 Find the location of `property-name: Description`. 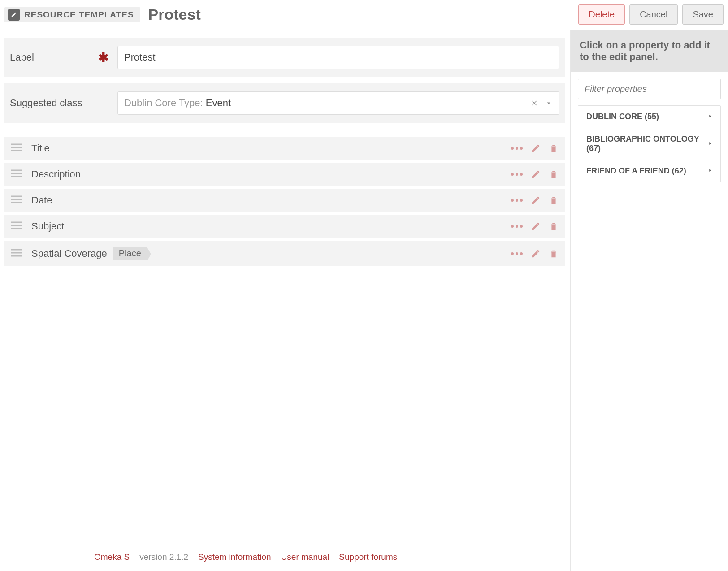

property-name: Description is located at coordinates (56, 174).